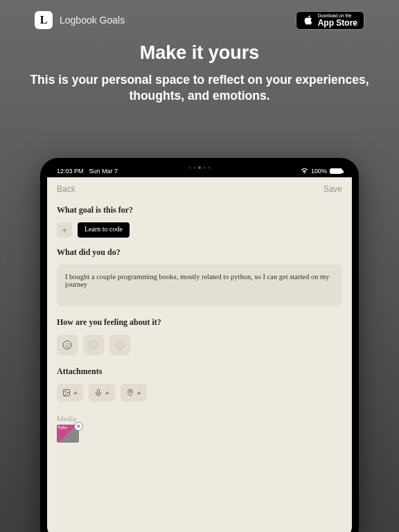 The image size is (399, 532). Describe the element at coordinates (80, 20) in the screenshot. I see `app-label: L Logbook Goals` at that location.